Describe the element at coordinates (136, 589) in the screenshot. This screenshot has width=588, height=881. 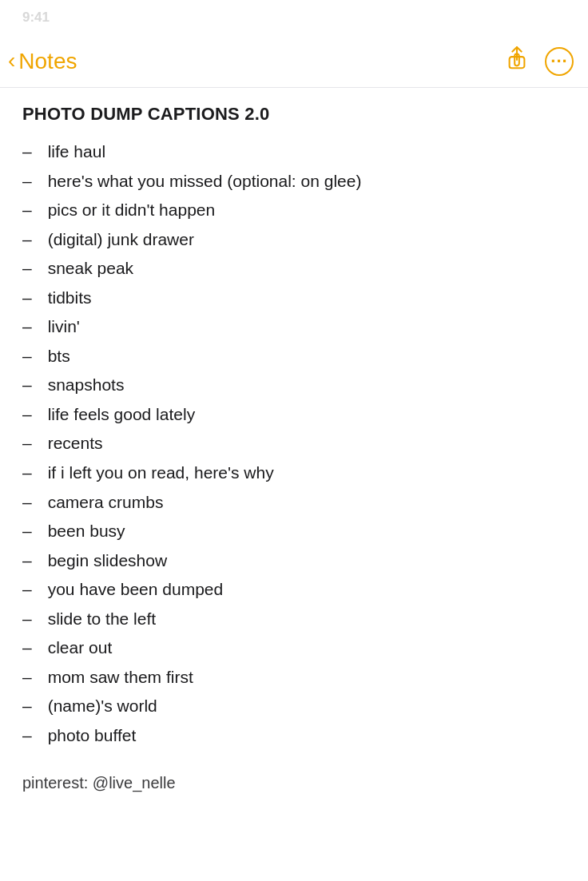
I see `list-item-text: you have been dumped` at that location.